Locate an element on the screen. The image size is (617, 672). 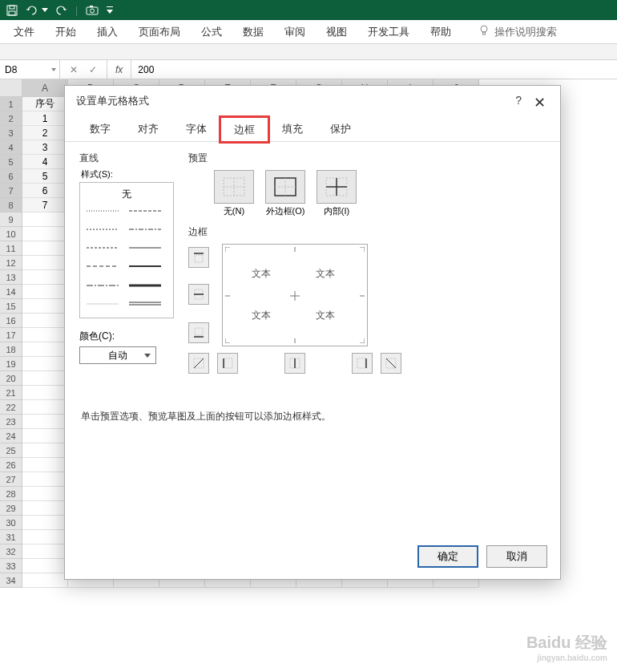
row-header: 31 is located at coordinates (11, 537).